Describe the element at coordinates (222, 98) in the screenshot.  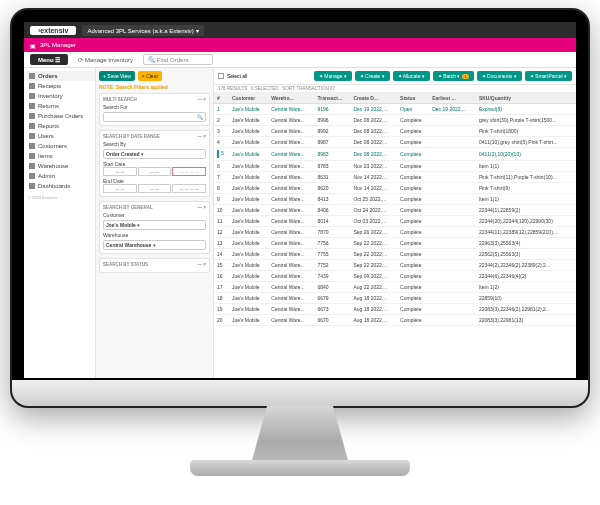
I see `col-: #` at that location.